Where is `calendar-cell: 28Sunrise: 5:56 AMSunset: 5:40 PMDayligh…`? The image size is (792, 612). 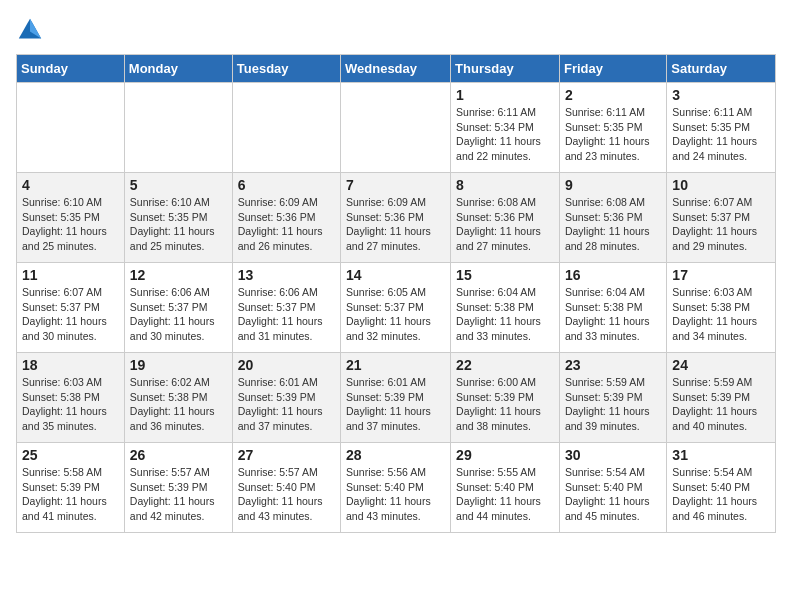 calendar-cell: 28Sunrise: 5:56 AMSunset: 5:40 PMDayligh… is located at coordinates (396, 488).